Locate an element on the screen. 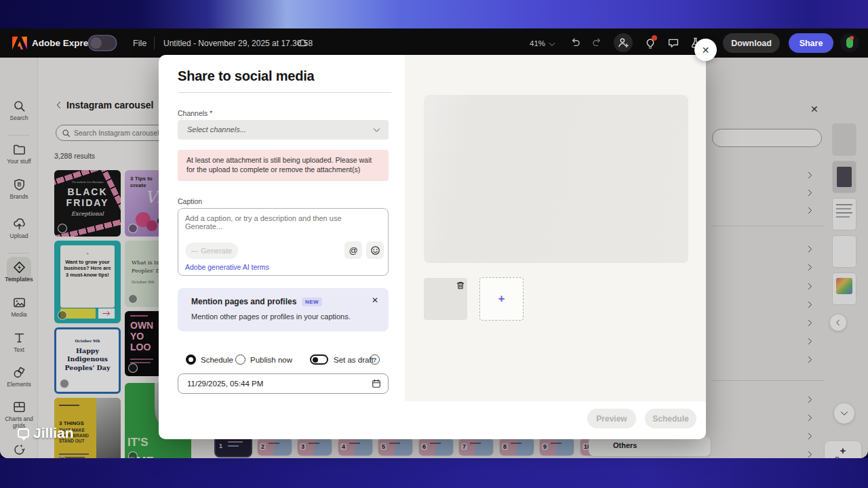 The width and height of the screenshot is (868, 488). others-label: Others is located at coordinates (625, 445).